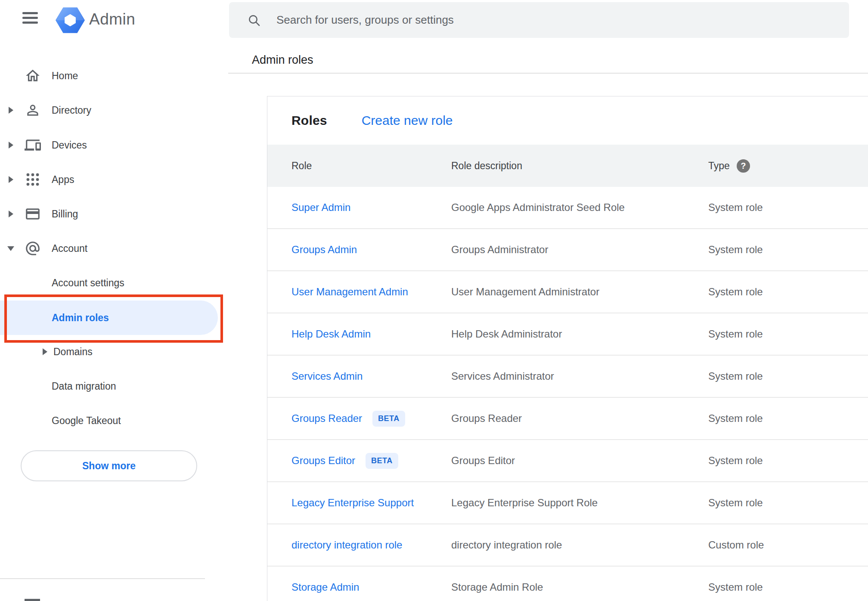 Image resolution: width=868 pixels, height=601 pixels. I want to click on sidebar-item-admin-roles: Admin roles, so click(109, 318).